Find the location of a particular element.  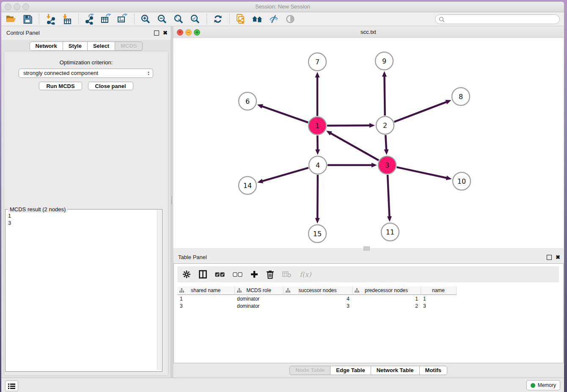

refresh-icon is located at coordinates (218, 19).